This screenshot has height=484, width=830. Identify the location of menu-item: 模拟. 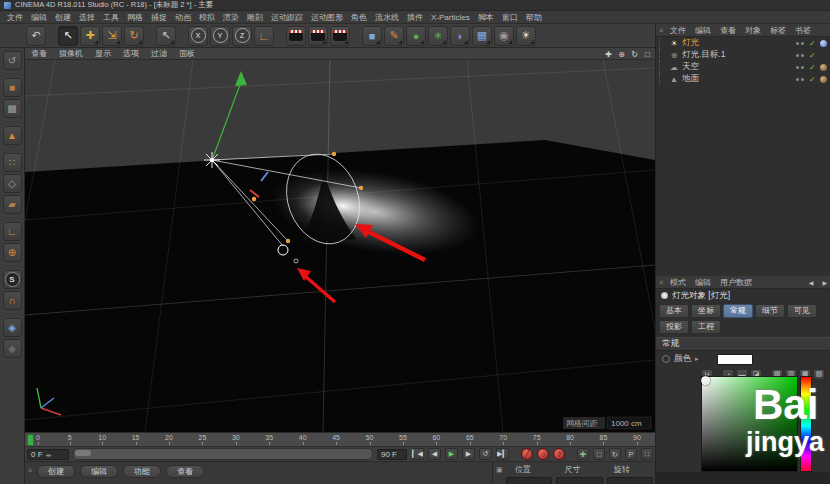
(207, 18).